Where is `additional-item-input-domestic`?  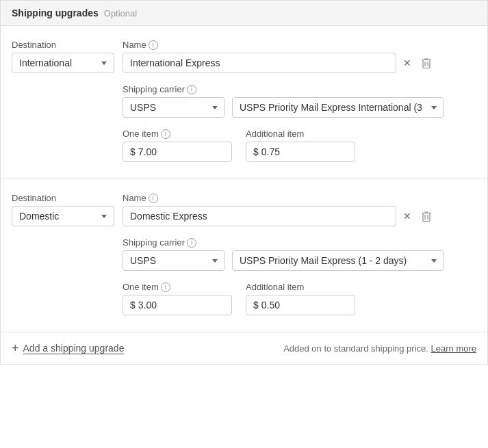 additional-item-input-domestic is located at coordinates (305, 305).